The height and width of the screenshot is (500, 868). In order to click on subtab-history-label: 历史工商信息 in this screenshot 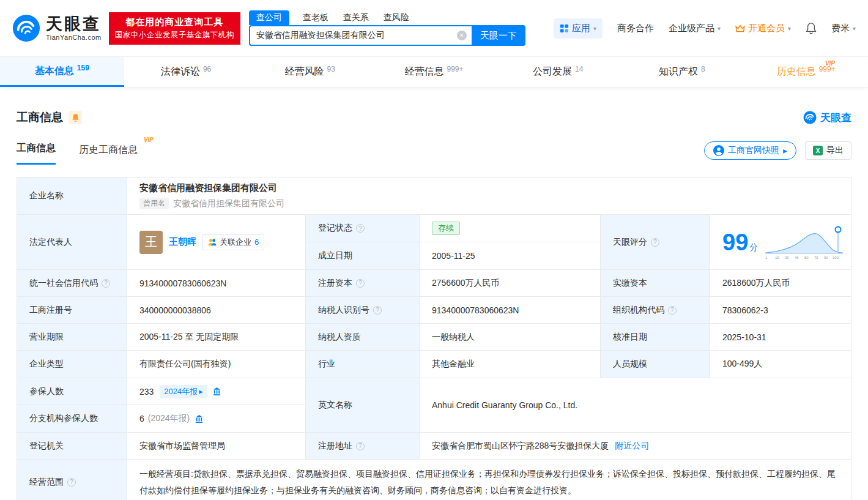, I will do `click(108, 149)`.